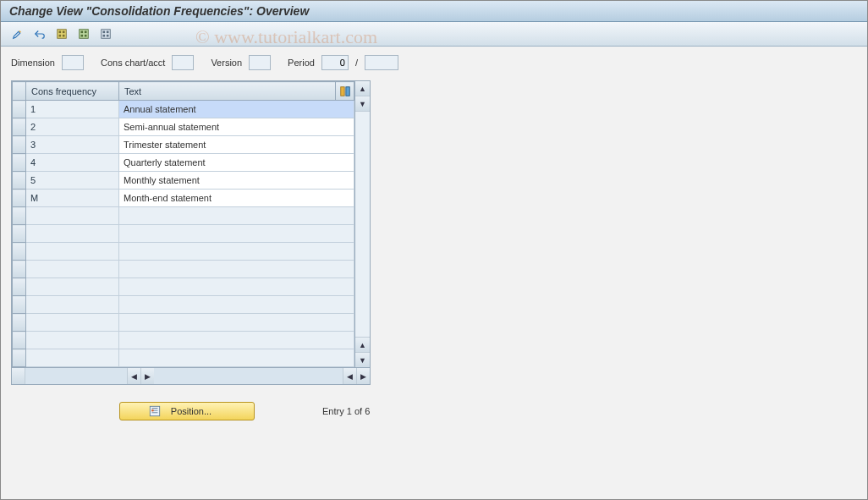 The width and height of the screenshot is (868, 500). Describe the element at coordinates (73, 110) in the screenshot. I see `cell-cons-frequency: 1` at that location.